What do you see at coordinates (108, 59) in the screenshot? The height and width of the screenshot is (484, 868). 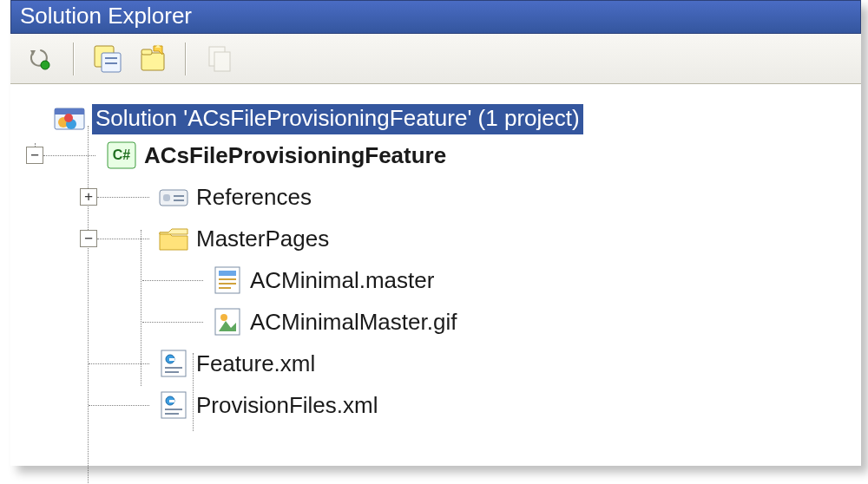 I see `properties-icon` at bounding box center [108, 59].